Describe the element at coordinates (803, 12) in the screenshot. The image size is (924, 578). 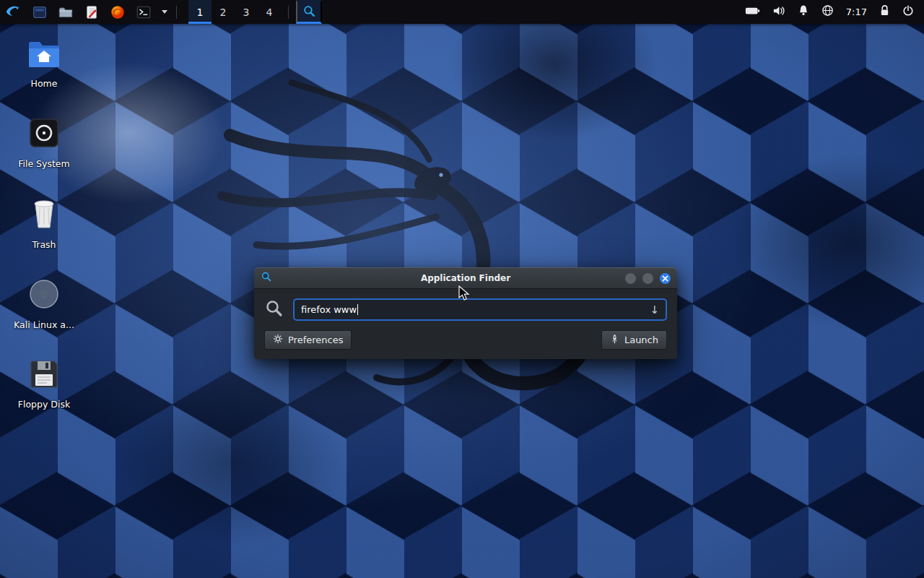
I see `notifications-bell-icon` at that location.